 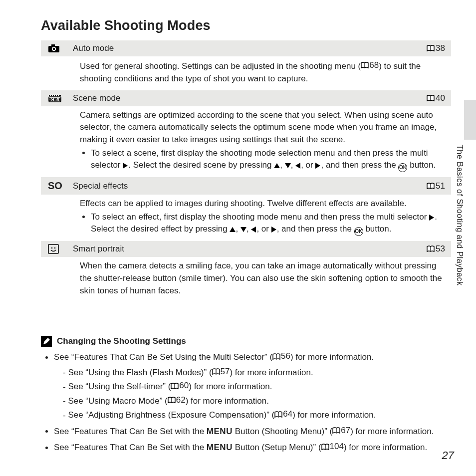 What do you see at coordinates (246, 65) in the screenshot?
I see `mode-auto: Auto mode 38 Used for general shooting. …` at bounding box center [246, 65].